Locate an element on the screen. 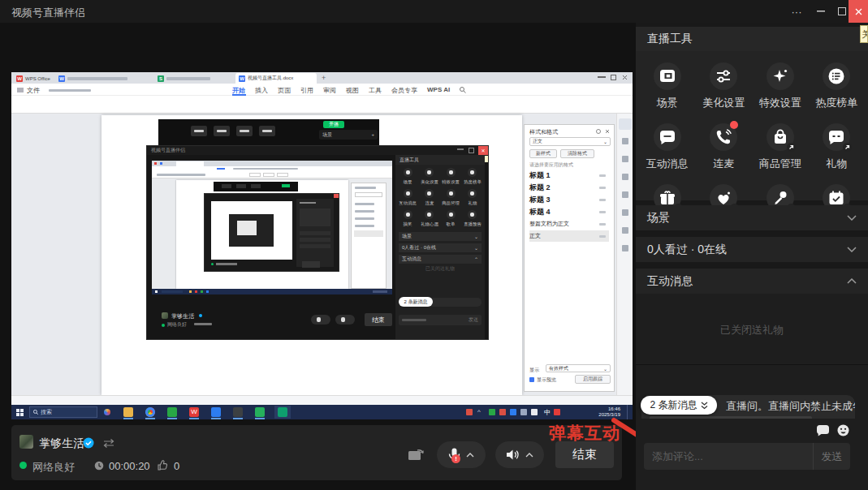 This screenshot has width=868, height=490. nested-wps-tabbar is located at coordinates (272, 164).